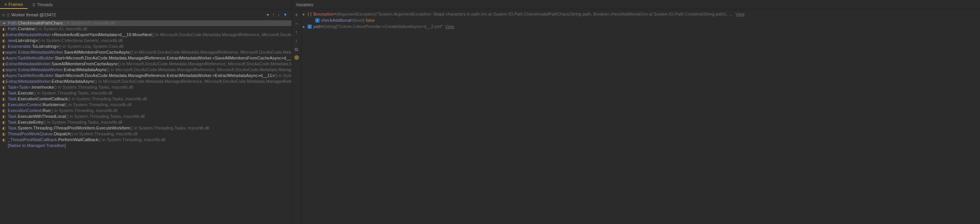 This screenshot has width=980, height=224. Describe the element at coordinates (146, 29) in the screenshot. I see `frame-row: ◐Path.Combine() in System.IO, mscorlib.d…` at that location.